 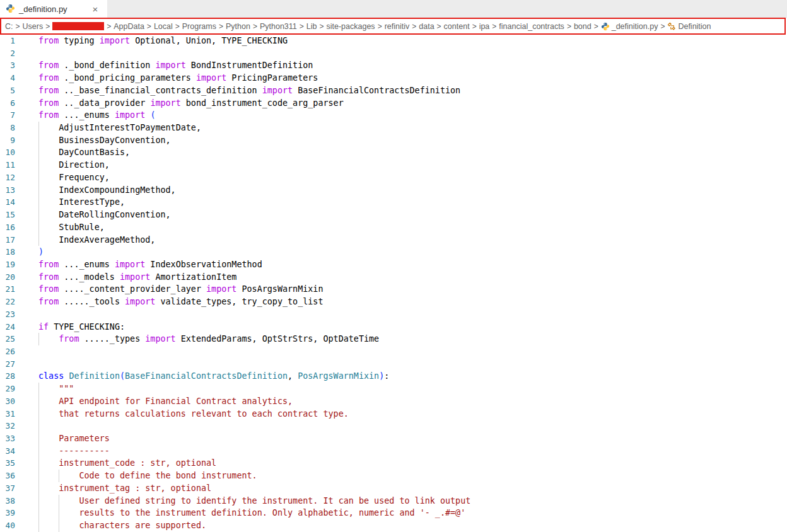 I want to click on code-line: 27, so click(x=394, y=364).